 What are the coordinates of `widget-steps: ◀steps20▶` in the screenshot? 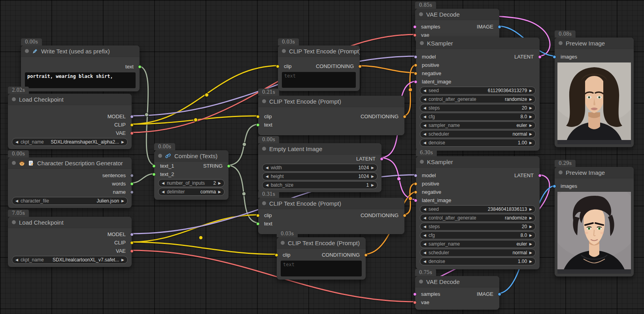 It's located at (478, 227).